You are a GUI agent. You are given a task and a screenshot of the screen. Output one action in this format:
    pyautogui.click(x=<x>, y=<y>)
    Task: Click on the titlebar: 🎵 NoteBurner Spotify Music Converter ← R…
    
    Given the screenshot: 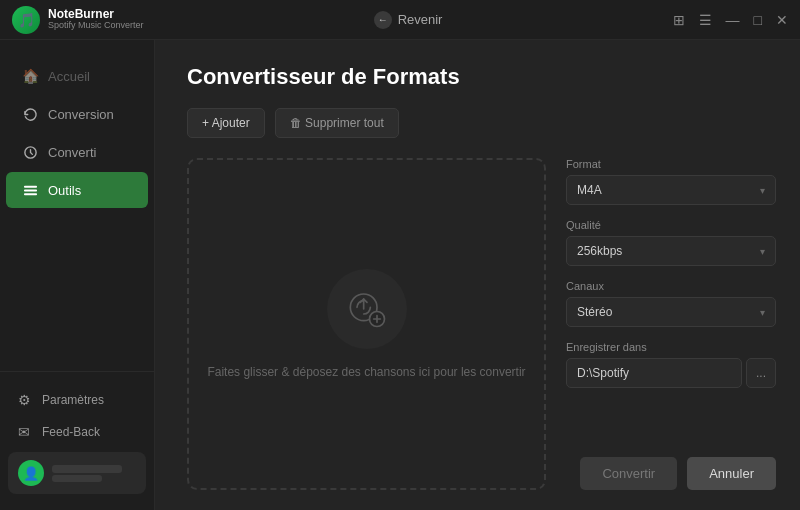 What is the action you would take?
    pyautogui.click(x=400, y=20)
    